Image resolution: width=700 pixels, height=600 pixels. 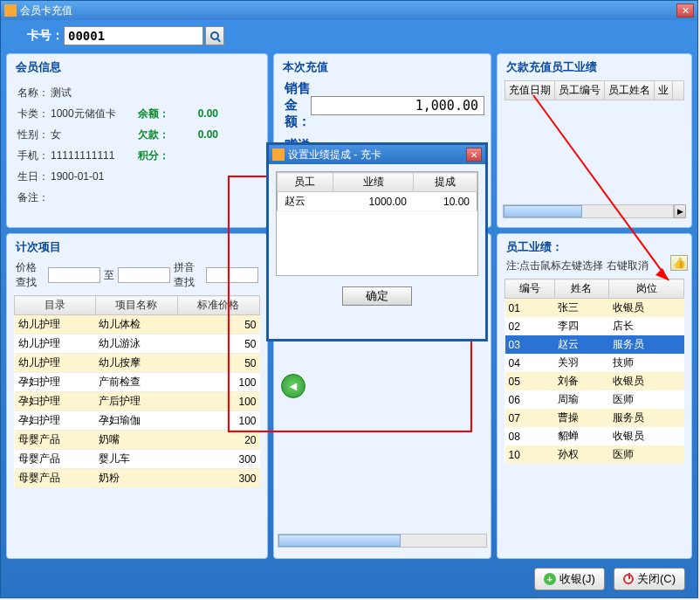 What do you see at coordinates (34, 93) in the screenshot?
I see `label-name: 名称：` at bounding box center [34, 93].